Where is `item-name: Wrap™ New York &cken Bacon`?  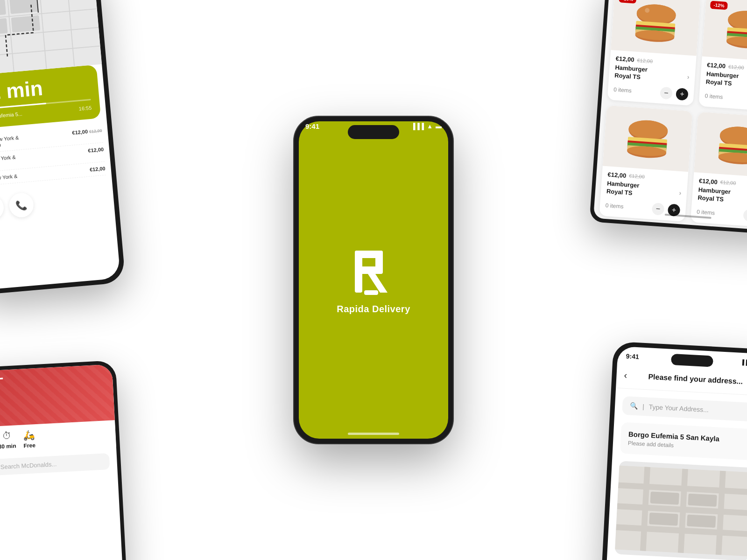
item-name: Wrap™ New York &cken Bacon is located at coordinates (10, 142).